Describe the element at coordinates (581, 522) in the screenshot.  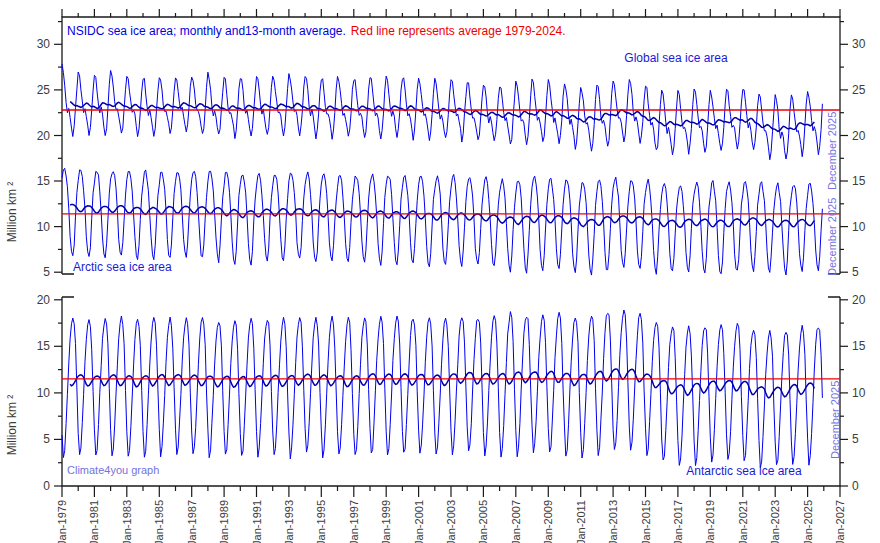
I see `x-tick-label: Jan-2011` at that location.